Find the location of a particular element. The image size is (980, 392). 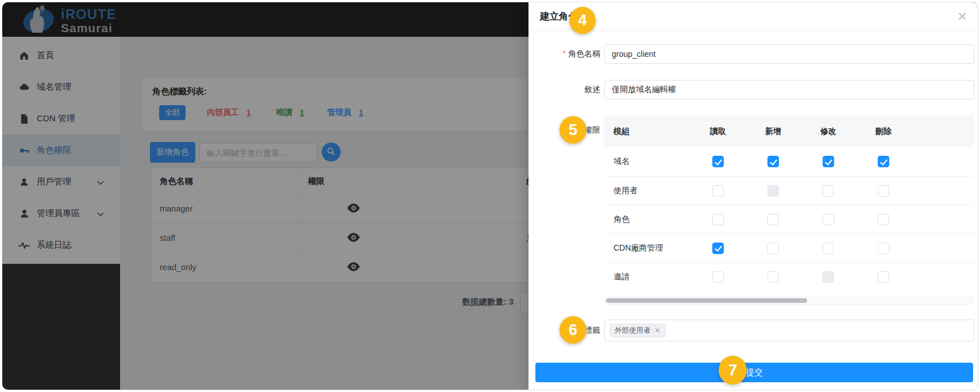

role-name-label: *角色名稱 is located at coordinates (564, 54).